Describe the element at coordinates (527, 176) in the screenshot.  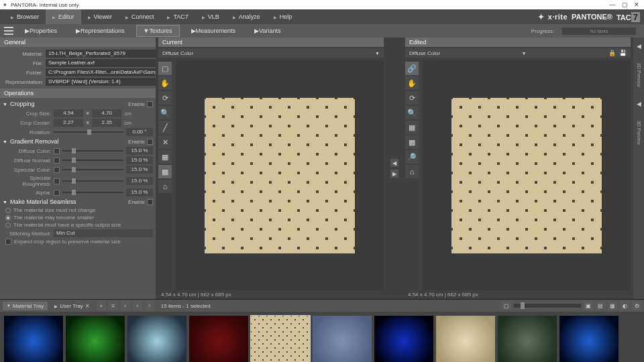
I see `edited-canvas` at that location.